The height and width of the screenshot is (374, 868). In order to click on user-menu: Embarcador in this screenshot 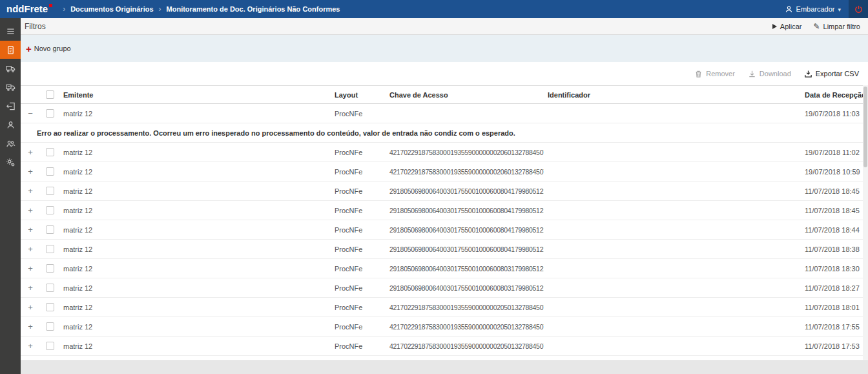, I will do `click(812, 9)`.